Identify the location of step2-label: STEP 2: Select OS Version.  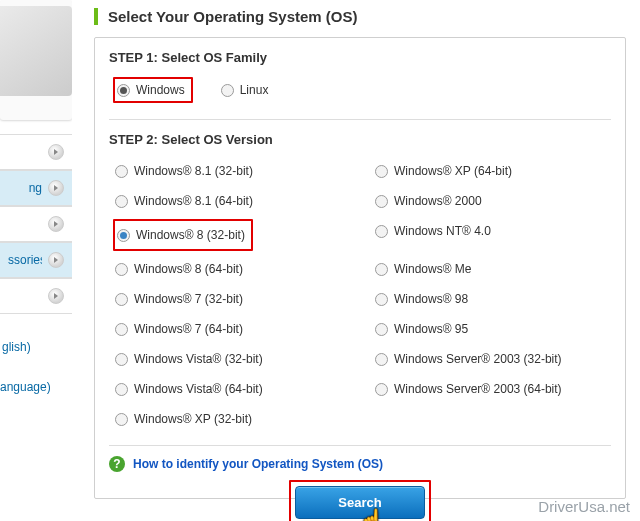
(360, 140).